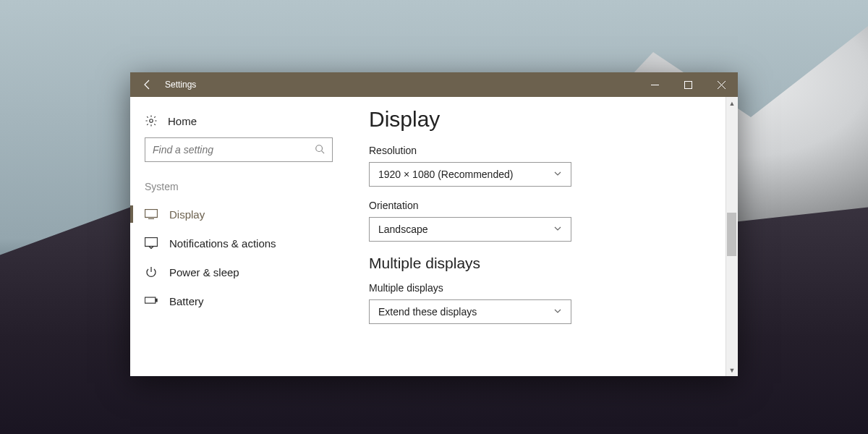 This screenshot has width=868, height=434. Describe the element at coordinates (542, 205) in the screenshot. I see `orientation-label: Orientation` at that location.